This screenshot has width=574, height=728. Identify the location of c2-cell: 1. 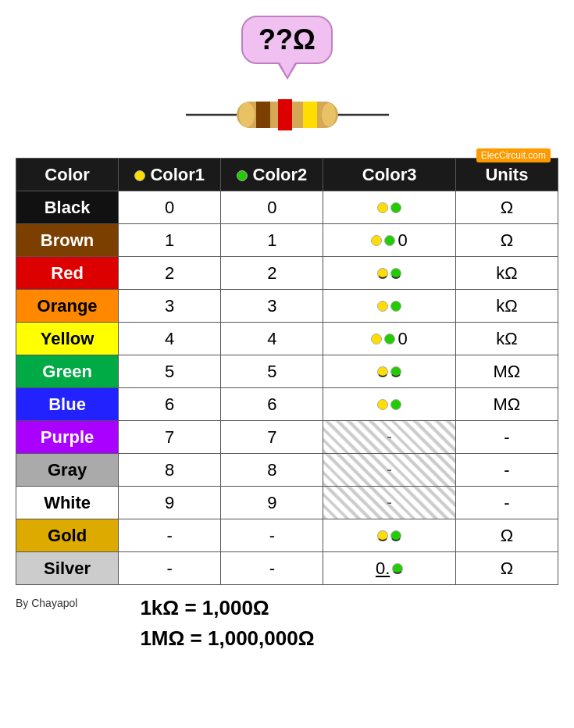
(272, 241).